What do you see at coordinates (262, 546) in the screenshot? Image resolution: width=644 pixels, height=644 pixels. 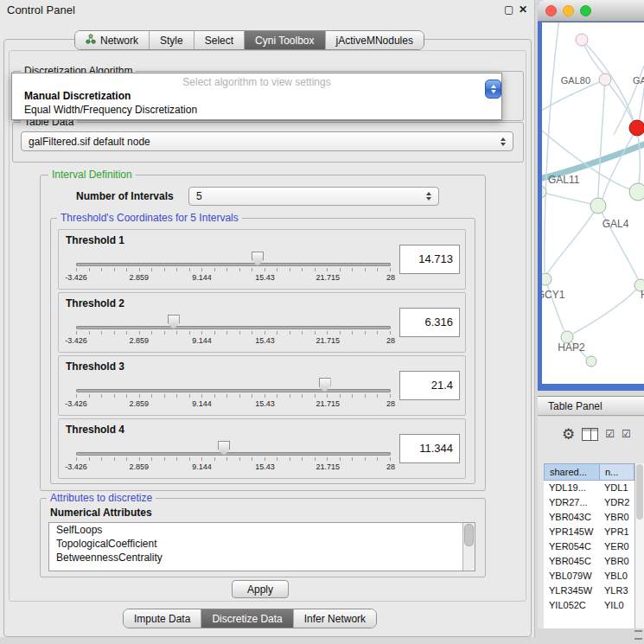 I see `numerical-attributes-list: SelfLoopsTopologicalCoefficientBetweenne…` at bounding box center [262, 546].